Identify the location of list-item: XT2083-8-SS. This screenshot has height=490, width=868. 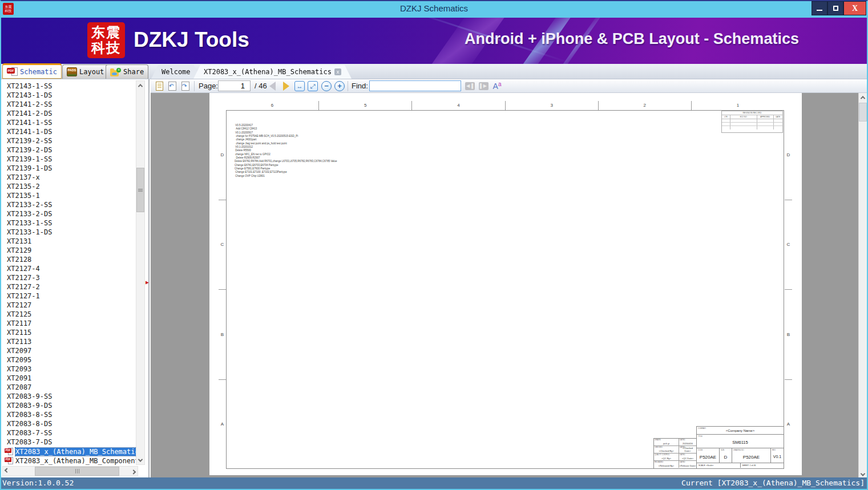
(68, 415).